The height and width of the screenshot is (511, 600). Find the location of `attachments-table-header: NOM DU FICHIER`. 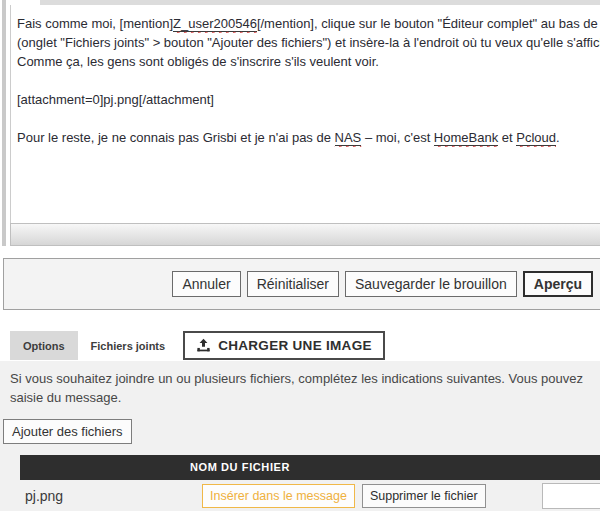

attachments-table-header: NOM DU FICHIER is located at coordinates (310, 468).